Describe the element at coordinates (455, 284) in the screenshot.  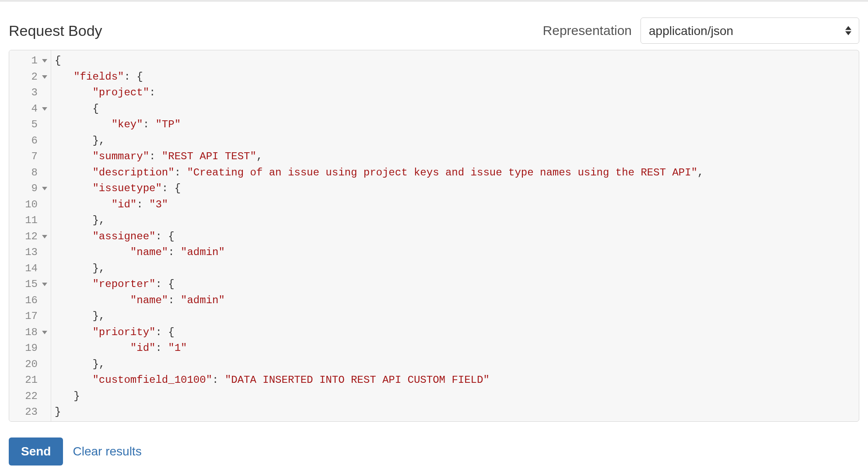
I see `code-line: "reporter": {` at that location.